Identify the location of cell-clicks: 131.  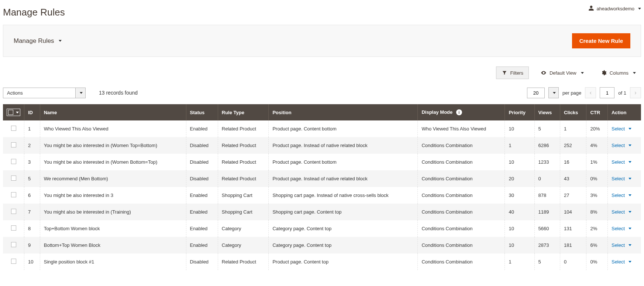
(574, 228).